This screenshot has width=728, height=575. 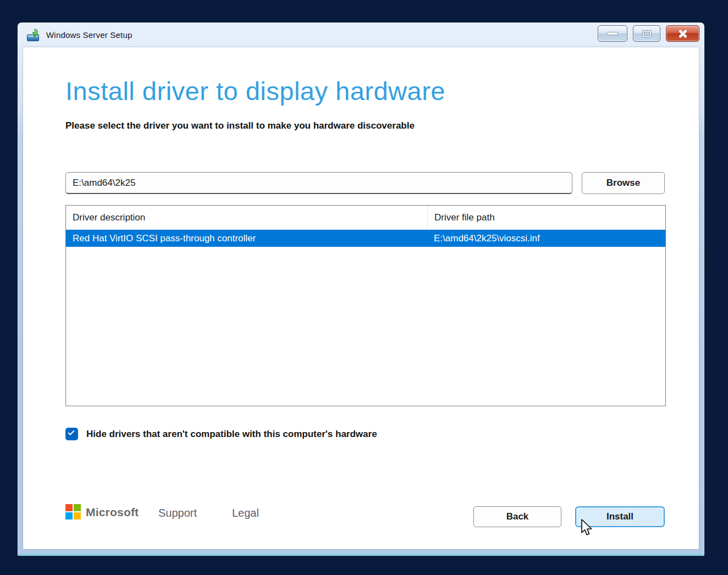 What do you see at coordinates (74, 512) in the screenshot?
I see `microsoft-logo-icon` at bounding box center [74, 512].